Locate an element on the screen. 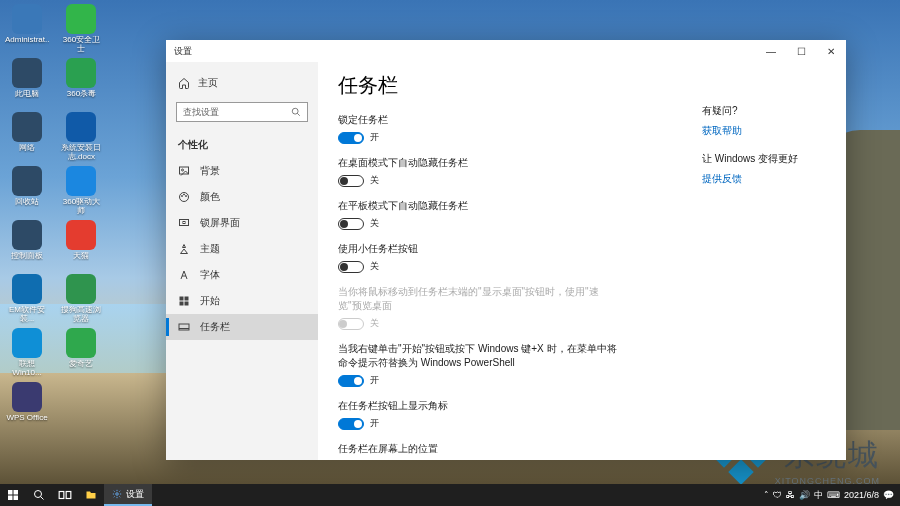  tray-volume-icon: 🔊 is located at coordinates (804, 495).